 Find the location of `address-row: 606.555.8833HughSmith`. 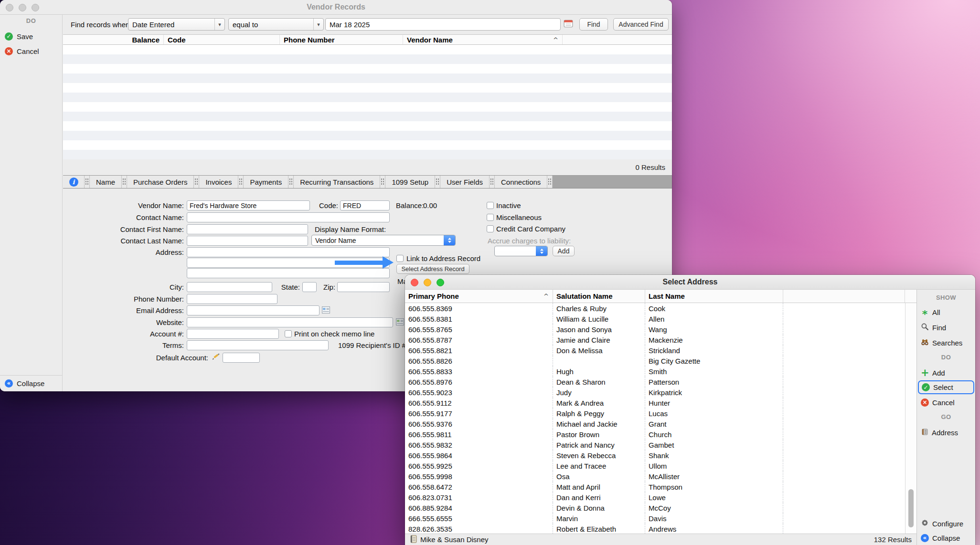

address-row: 606.555.8833HughSmith is located at coordinates (655, 371).